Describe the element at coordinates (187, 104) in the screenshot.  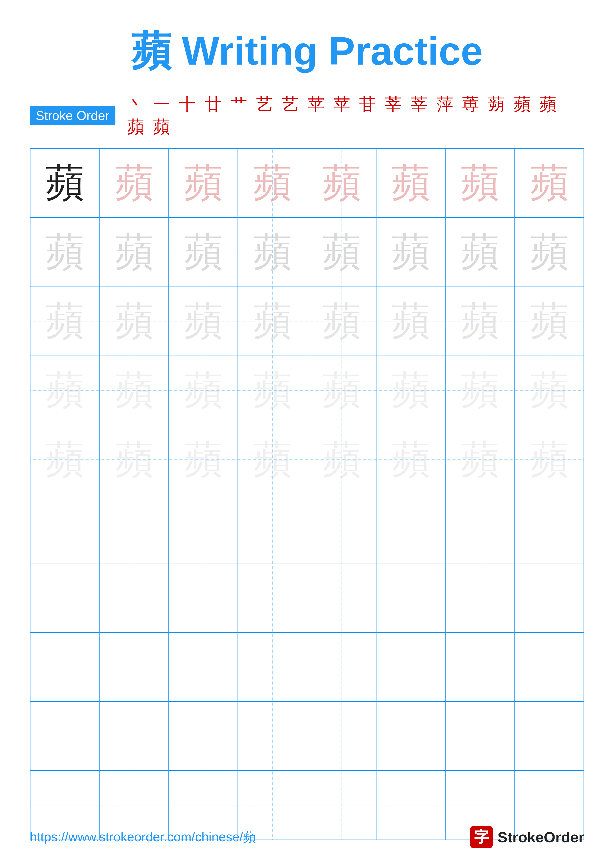
I see `stroke-step-2: 十` at that location.